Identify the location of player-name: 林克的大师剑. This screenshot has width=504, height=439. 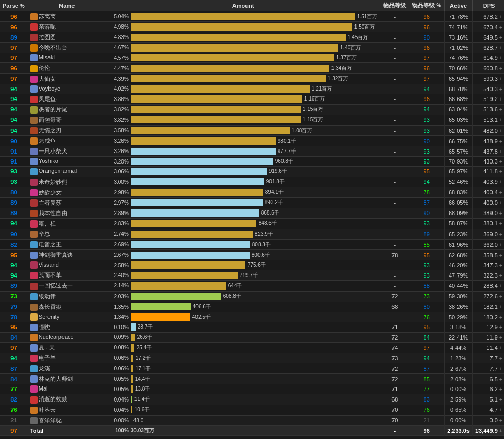
(67, 379).